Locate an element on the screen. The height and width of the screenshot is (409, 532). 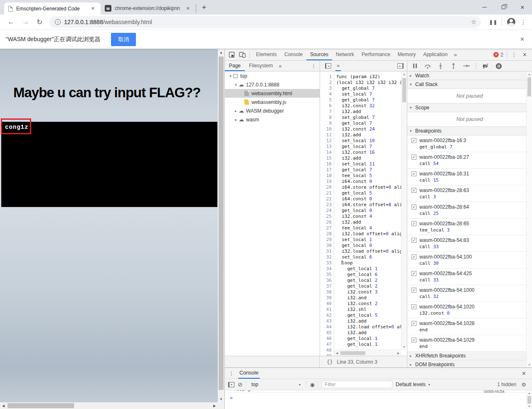
breakpoint-entry: ✓wasm-00022fba-28:65tee_local 3 is located at coordinates (470, 227).